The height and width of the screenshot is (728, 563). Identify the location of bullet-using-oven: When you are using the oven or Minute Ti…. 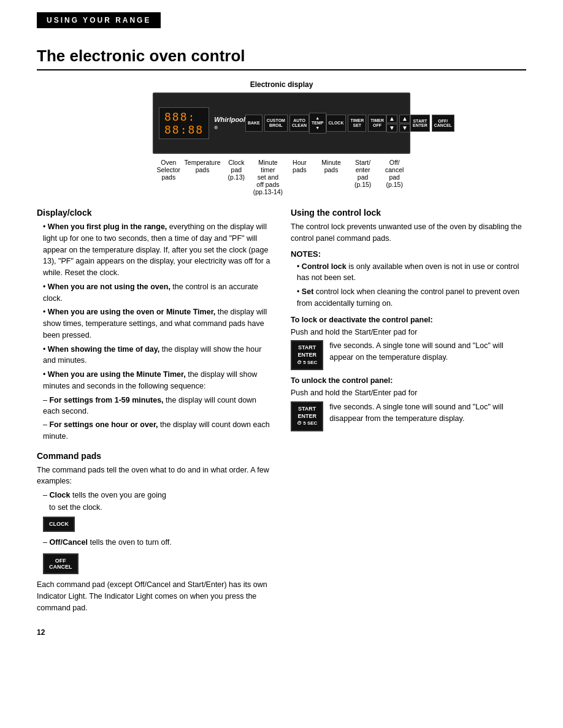
(155, 324).